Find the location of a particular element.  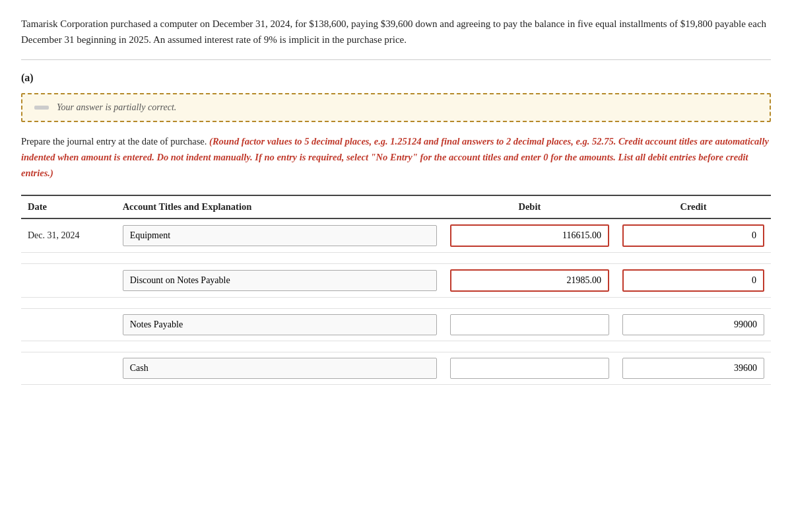

feedback-text: Your answer is partially correct. is located at coordinates (116, 108).